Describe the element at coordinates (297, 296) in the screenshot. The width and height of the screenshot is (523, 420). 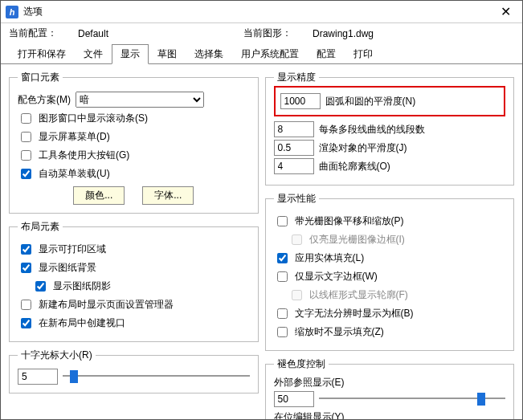
I see `wireframe-silh-checkbox` at that location.